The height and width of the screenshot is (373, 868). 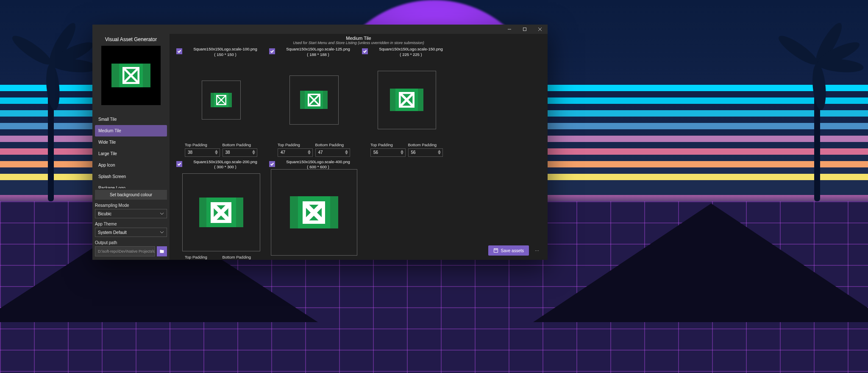 I want to click on save-icon, so click(x=496, y=251).